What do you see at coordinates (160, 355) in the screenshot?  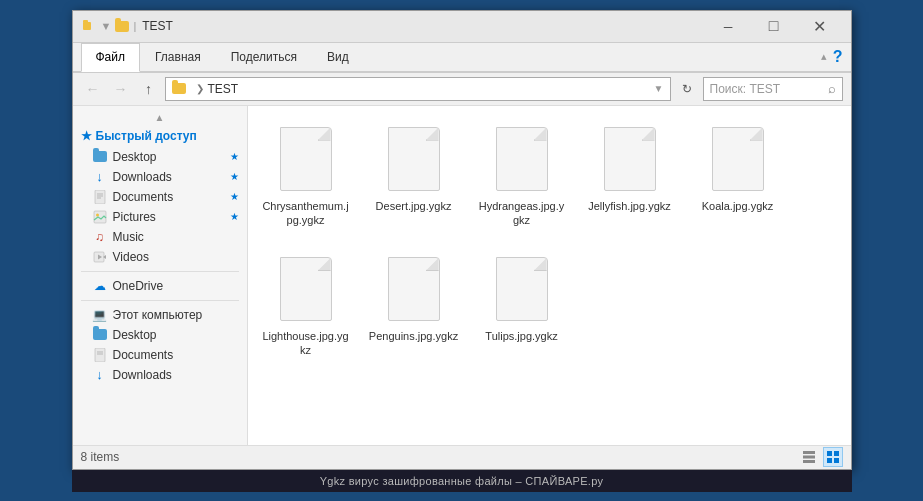 I see `sidebar-item-pc-documents: Documents` at bounding box center [160, 355].